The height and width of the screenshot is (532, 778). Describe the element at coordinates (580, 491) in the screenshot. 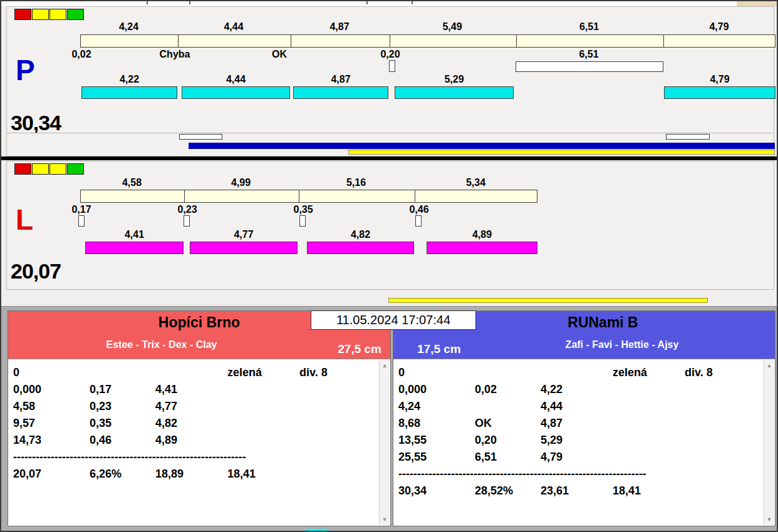

I see `result-total-row: 30,34 28,52% 23,61 18,41` at that location.